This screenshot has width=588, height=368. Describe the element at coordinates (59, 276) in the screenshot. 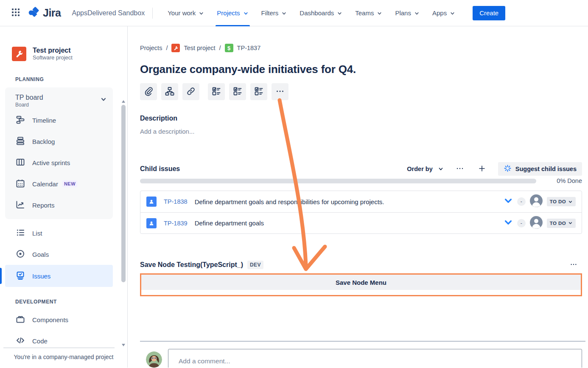

I see `sidebar-item-issues: Issues` at that location.